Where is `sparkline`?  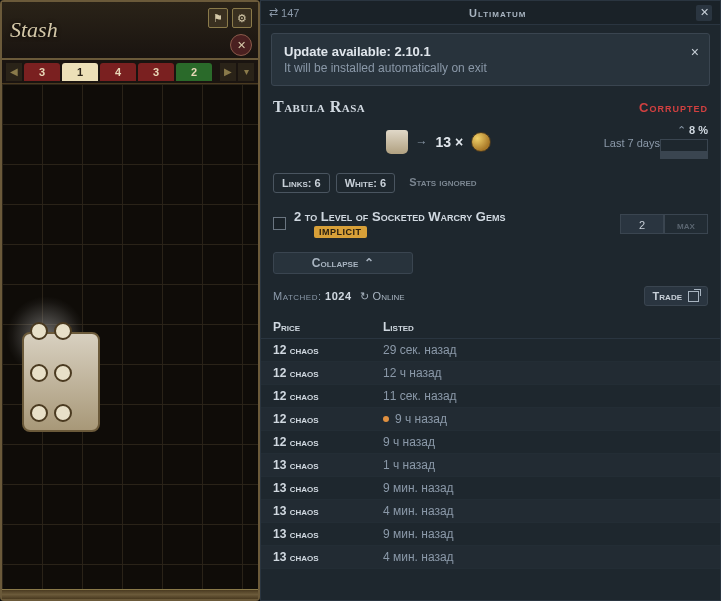
sparkline is located at coordinates (684, 149).